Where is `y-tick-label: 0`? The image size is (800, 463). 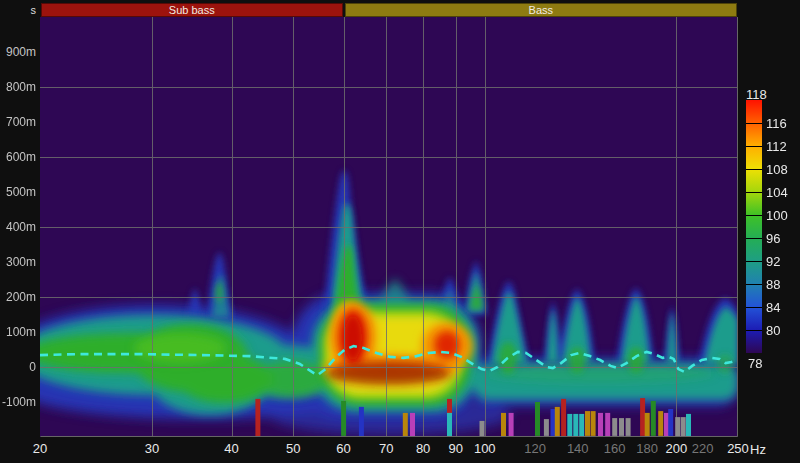 y-tick-label: 0 is located at coordinates (18, 367).